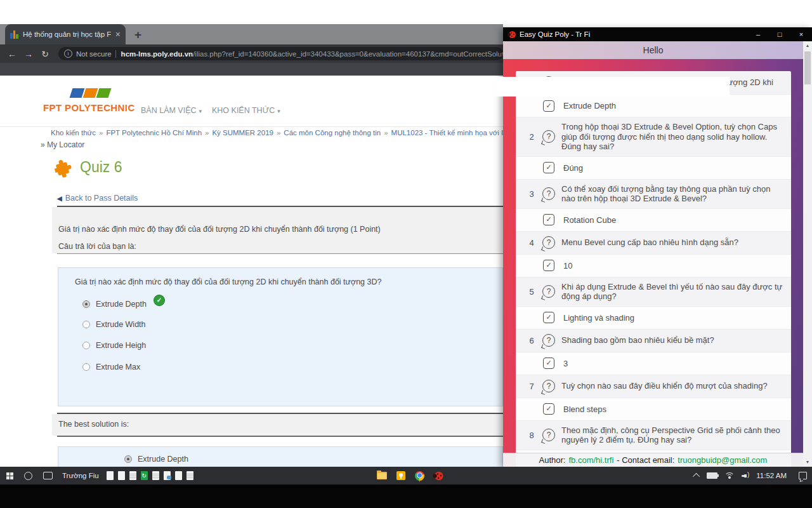 Image resolution: width=812 pixels, height=508 pixels. What do you see at coordinates (246, 110) in the screenshot?
I see `nav-kho-kien-thuc: KHO KIẾN THỨC▾` at bounding box center [246, 110].